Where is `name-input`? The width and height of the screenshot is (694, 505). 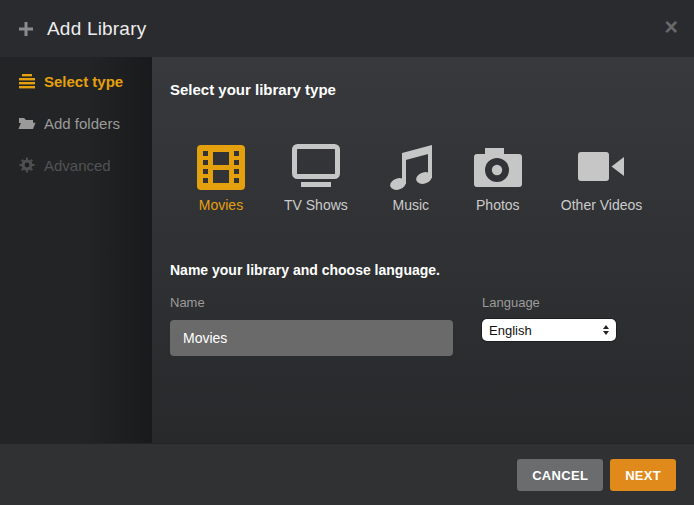
name-input is located at coordinates (312, 338).